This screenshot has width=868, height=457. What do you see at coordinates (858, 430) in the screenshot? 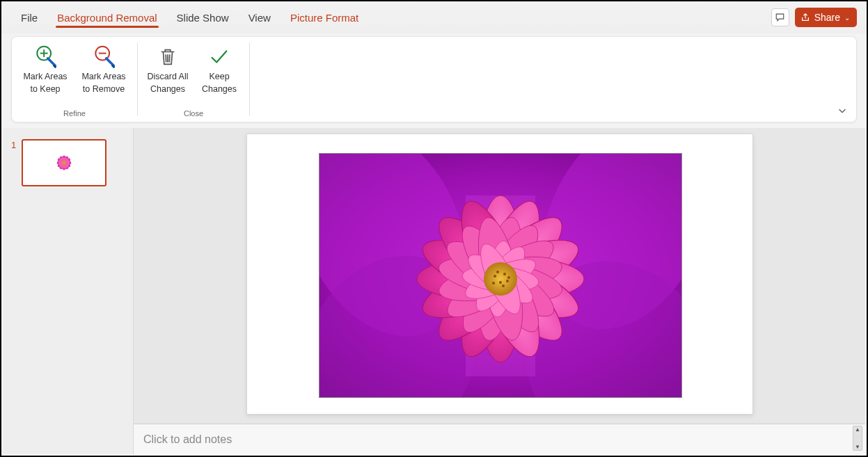
I see `scroll-up-icon: ▲` at bounding box center [858, 430].